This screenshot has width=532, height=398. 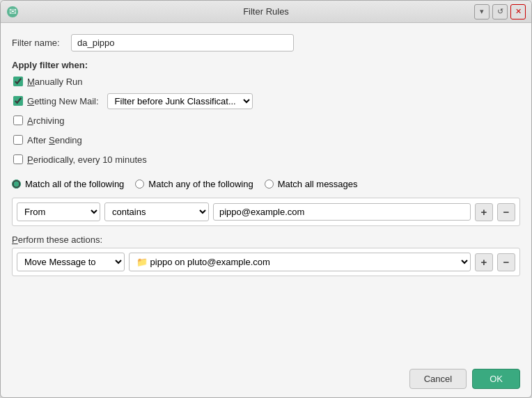 I want to click on titlebar: ✉ Filter Rules ▾ ↺ ✕, so click(x=266, y=12).